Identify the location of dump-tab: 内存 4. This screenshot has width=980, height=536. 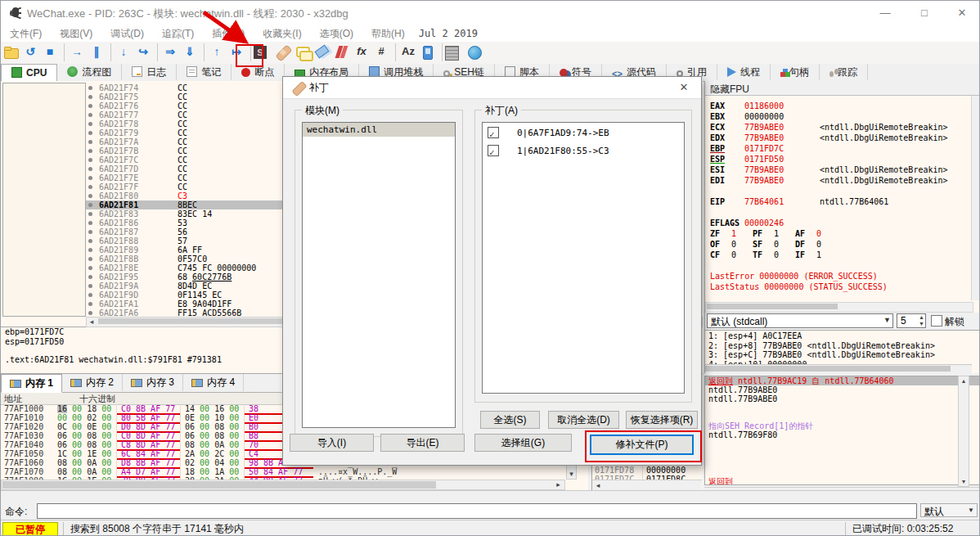
(214, 383).